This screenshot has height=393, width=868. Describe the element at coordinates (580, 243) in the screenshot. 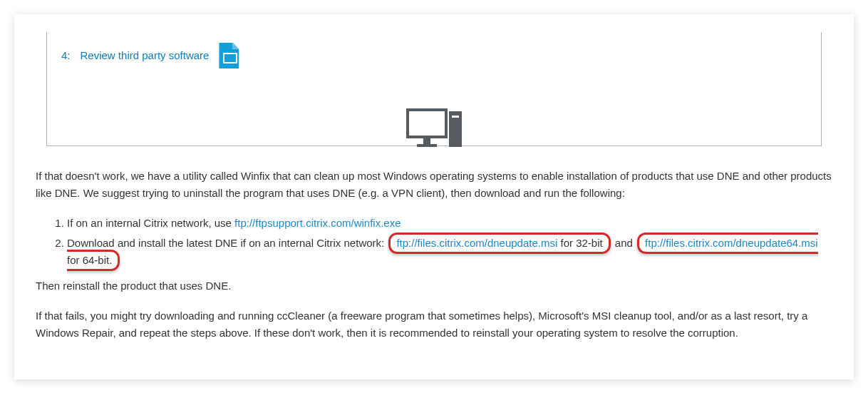

I see `list-text: for 32-bit` at that location.